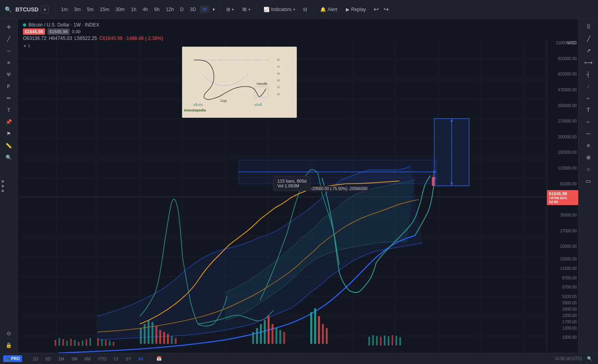 Image resolution: width=598 pixels, height=364 pixels. Describe the element at coordinates (36, 359) in the screenshot. I see `tf-1d-btn: 1D` at that location.